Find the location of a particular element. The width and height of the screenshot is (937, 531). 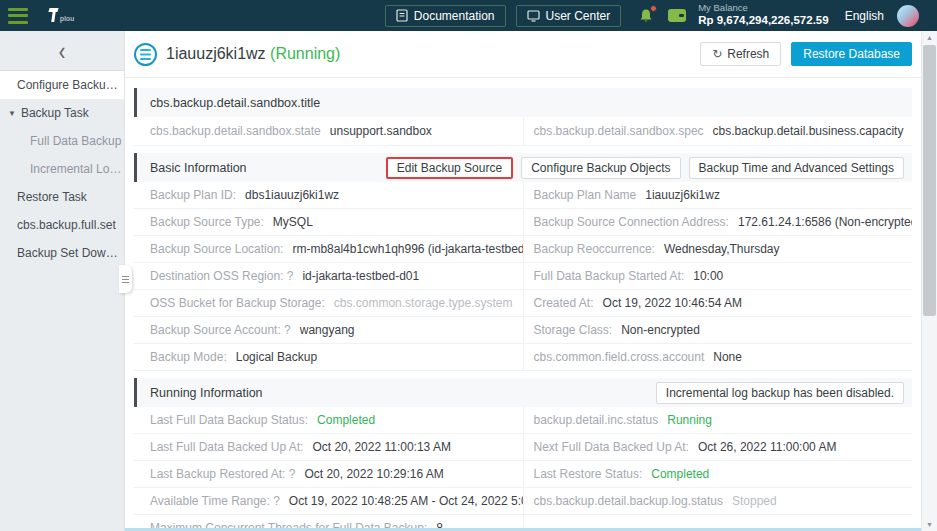

field-value: Running is located at coordinates (690, 420).